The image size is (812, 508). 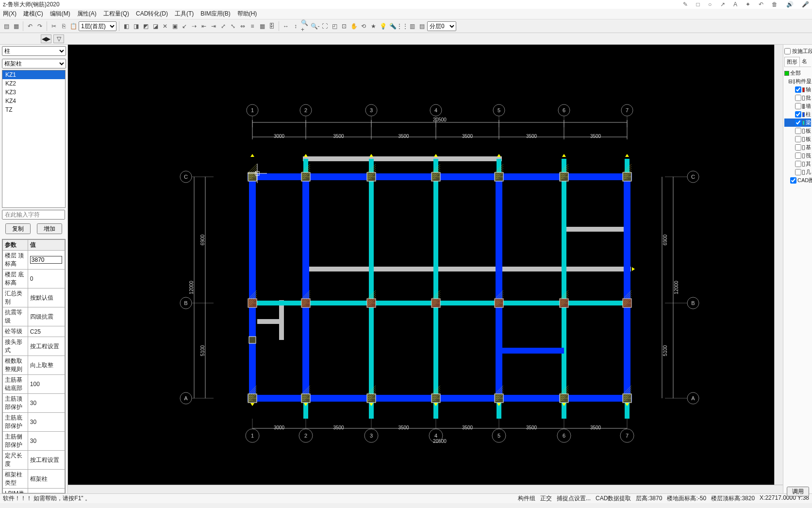 I want to click on tool-3: ↶, so click(x=30, y=26).